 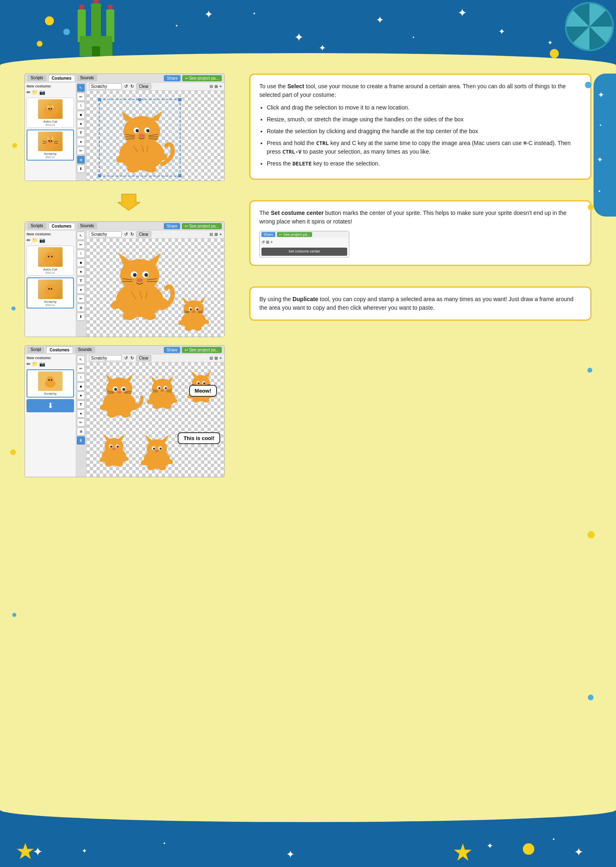 I want to click on undo-btn-1: ↺, so click(x=126, y=87).